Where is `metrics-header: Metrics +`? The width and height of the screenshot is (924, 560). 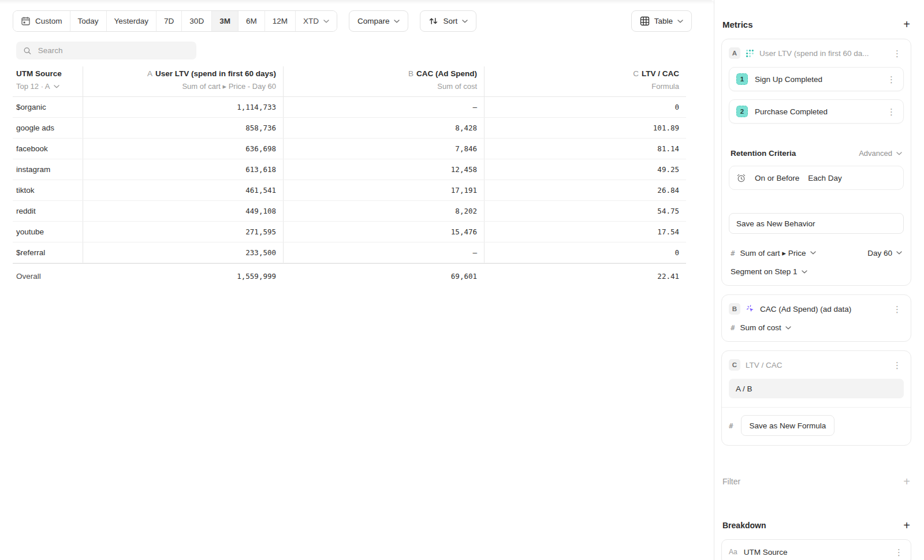 metrics-header: Metrics + is located at coordinates (817, 24).